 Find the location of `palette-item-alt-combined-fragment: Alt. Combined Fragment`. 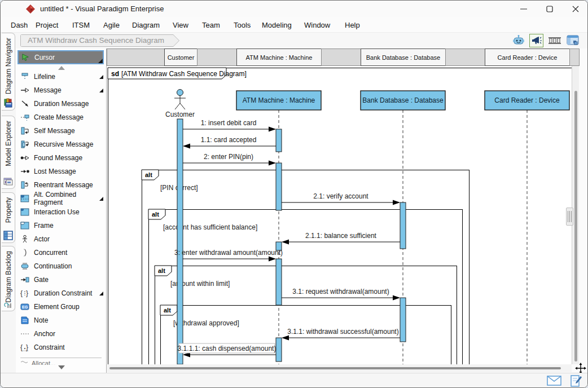

palette-item-alt-combined-fragment: Alt. Combined Fragment is located at coordinates (61, 199).